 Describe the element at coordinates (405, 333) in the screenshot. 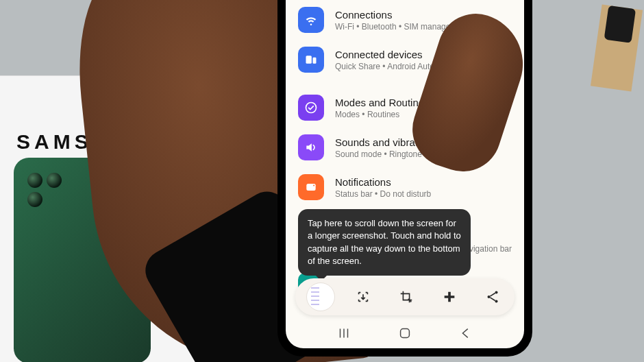

I see `home-button` at that location.